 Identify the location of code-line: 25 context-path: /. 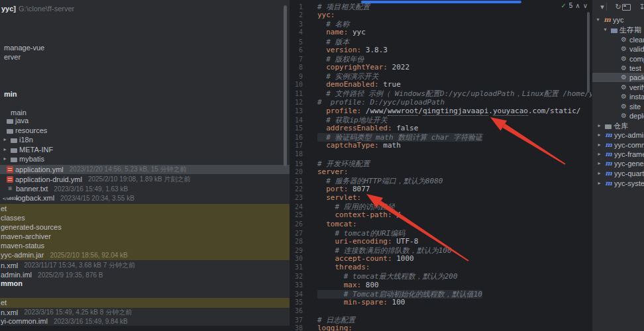
(441, 214).